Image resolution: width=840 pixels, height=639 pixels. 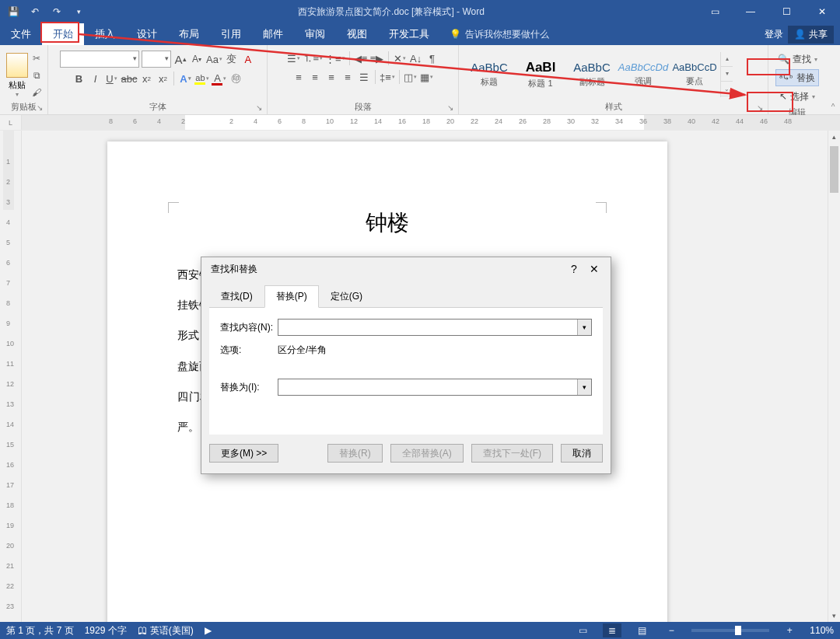 I want to click on format-painter-icon: 🖌, so click(x=37, y=93).